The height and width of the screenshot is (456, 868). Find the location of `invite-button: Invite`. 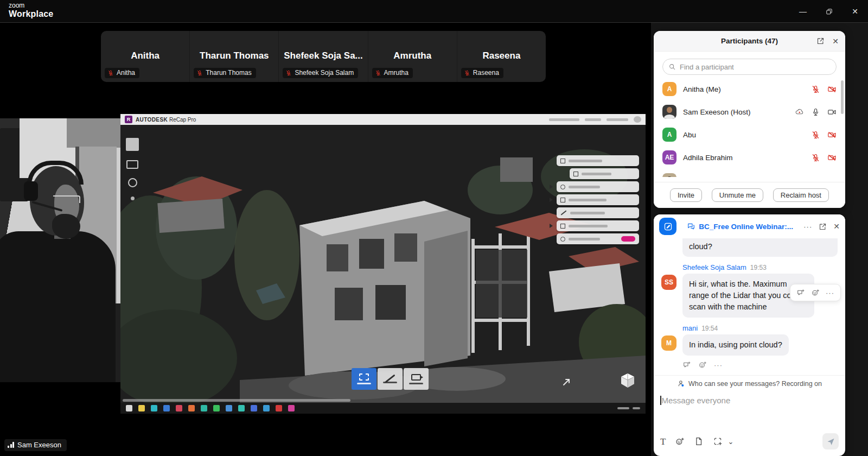

invite-button: Invite is located at coordinates (686, 195).